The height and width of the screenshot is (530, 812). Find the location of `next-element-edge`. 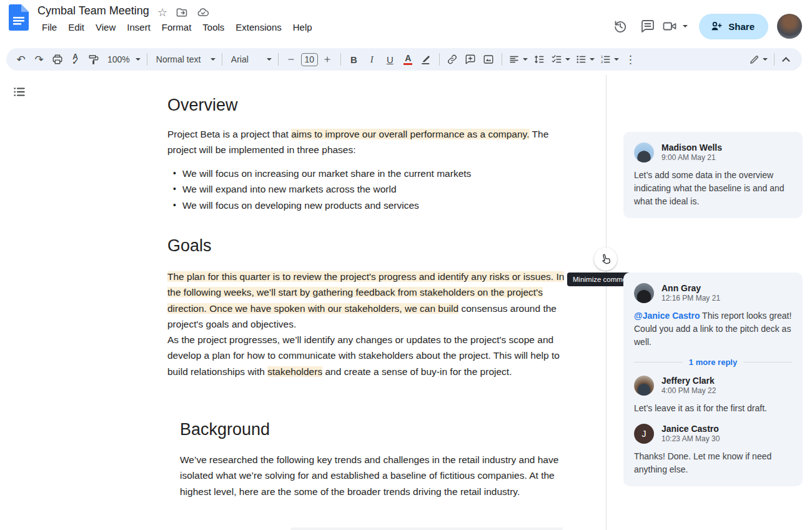

next-element-edge is located at coordinates (427, 529).